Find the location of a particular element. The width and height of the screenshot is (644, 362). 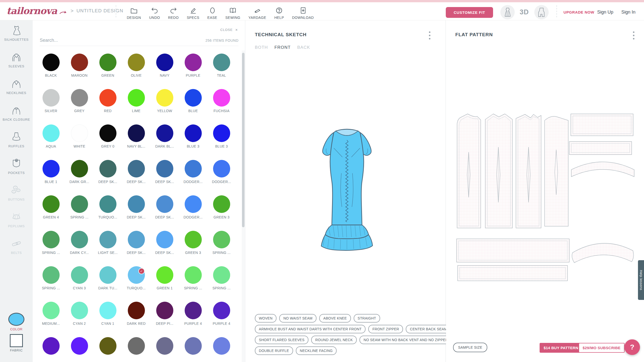

color-swatch-cell: LIME is located at coordinates (136, 107).